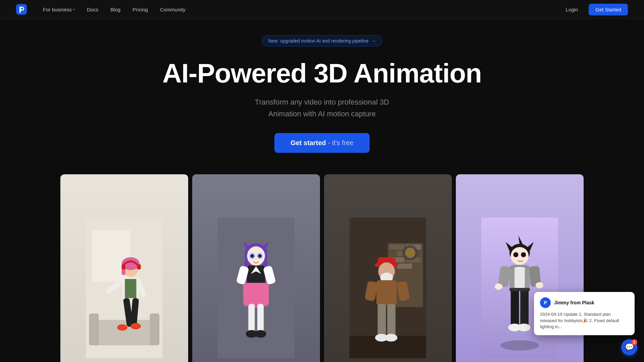 The width and height of the screenshot is (644, 362). Describe the element at coordinates (114, 9) in the screenshot. I see `nav-links: For business ▾ Docs Blog Pricing Communi…` at that location.